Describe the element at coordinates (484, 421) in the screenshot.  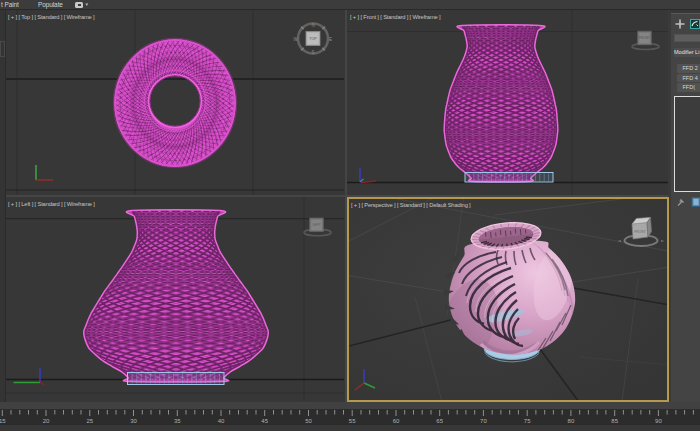
I see `ruler-frame-number: 70` at that location.